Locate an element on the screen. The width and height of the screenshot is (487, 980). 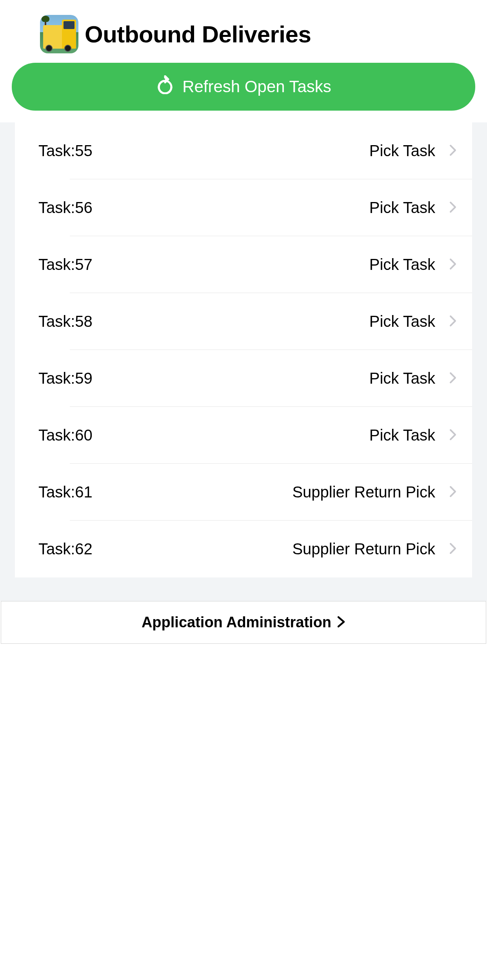
task-label: Task:58 is located at coordinates (204, 322).